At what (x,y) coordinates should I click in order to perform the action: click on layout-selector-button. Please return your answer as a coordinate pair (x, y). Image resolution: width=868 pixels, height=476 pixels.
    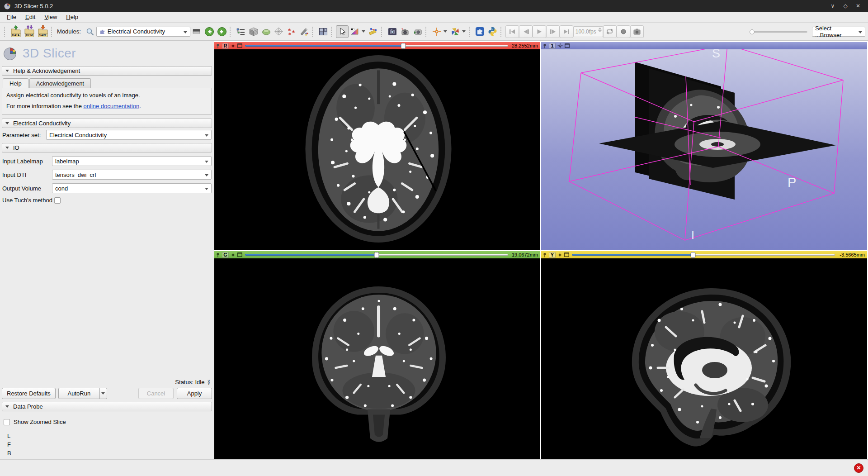
    Looking at the image, I should click on (323, 32).